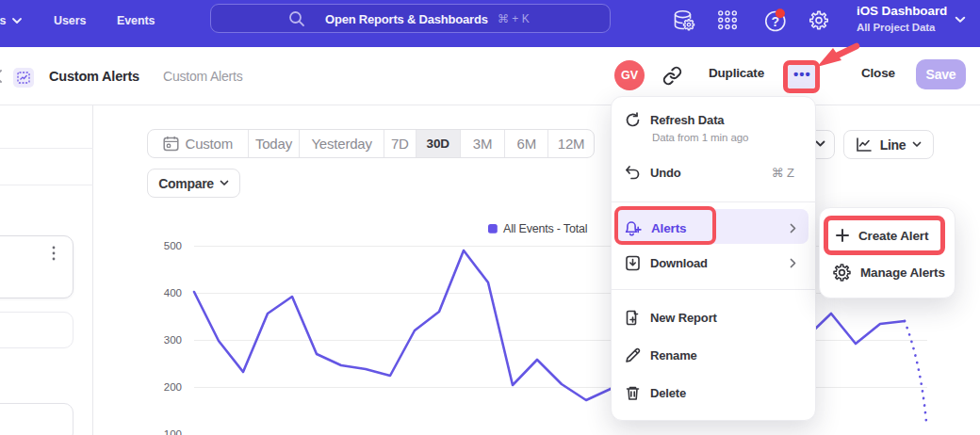 This screenshot has height=435, width=980. Describe the element at coordinates (173, 246) in the screenshot. I see `svg-text: 500` at that location.